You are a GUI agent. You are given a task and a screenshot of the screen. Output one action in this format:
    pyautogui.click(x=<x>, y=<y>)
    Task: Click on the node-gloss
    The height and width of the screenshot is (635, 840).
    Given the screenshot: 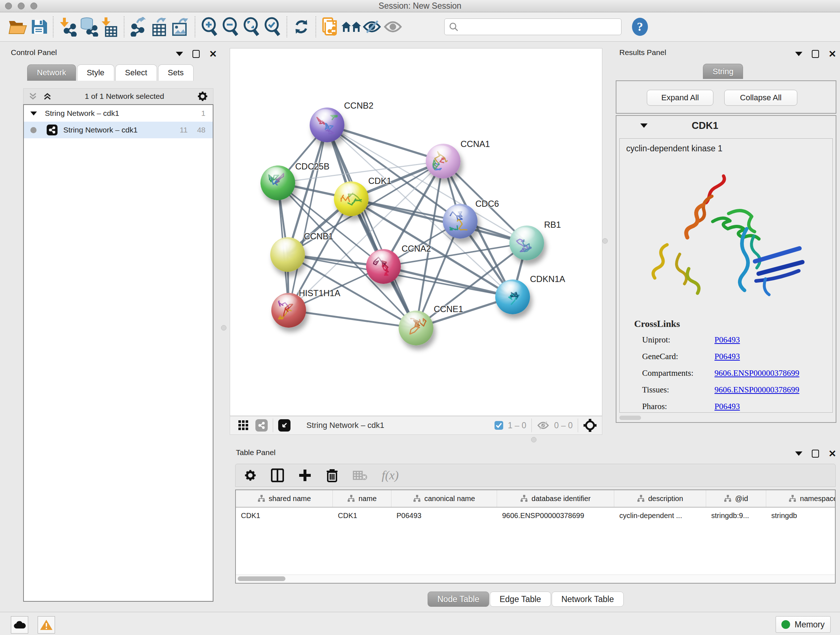 What is the action you would take?
    pyautogui.click(x=349, y=190)
    